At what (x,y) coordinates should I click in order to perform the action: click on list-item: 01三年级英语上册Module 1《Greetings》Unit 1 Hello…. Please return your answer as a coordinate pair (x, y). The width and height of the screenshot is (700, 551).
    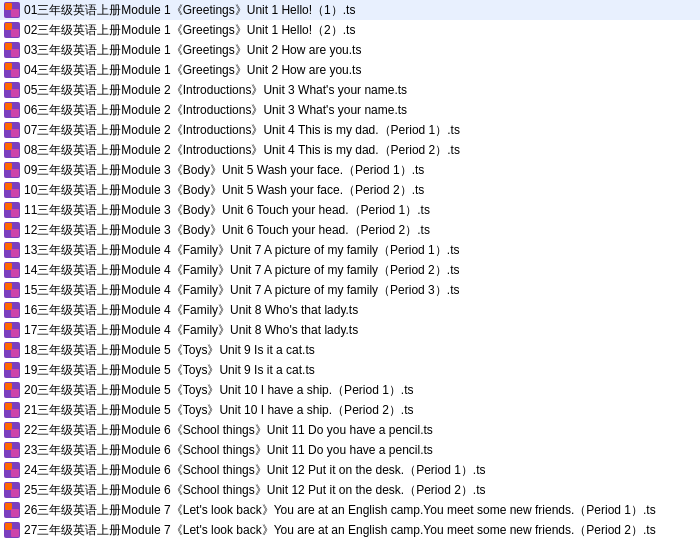
    Looking at the image, I should click on (350, 10).